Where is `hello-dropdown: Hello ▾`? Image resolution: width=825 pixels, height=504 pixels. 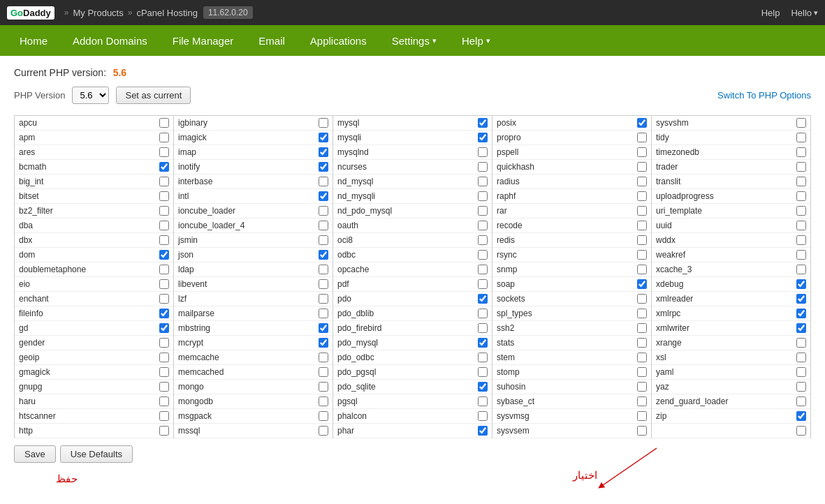
hello-dropdown: Hello ▾ is located at coordinates (805, 13).